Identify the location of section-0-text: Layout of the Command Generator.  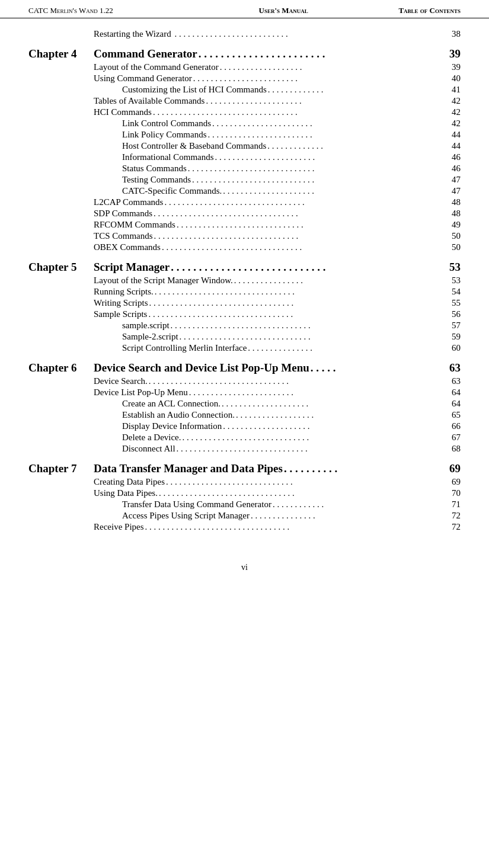
(156, 68).